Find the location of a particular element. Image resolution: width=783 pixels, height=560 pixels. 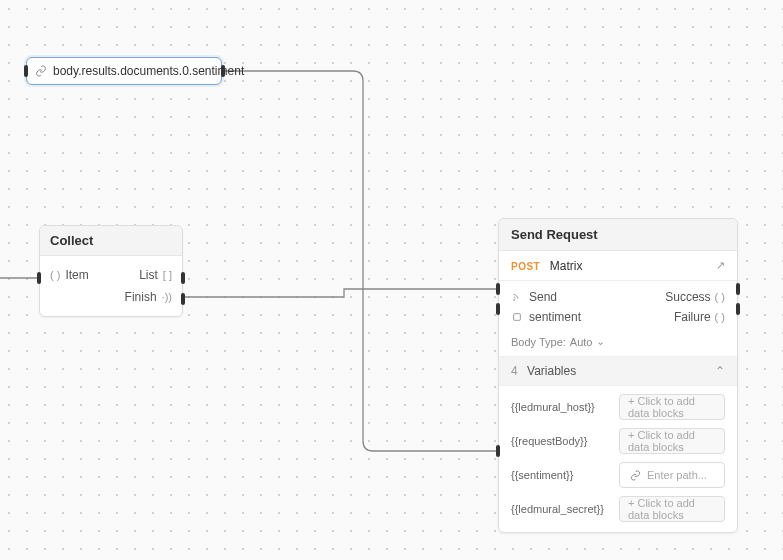

sentiment-port-label: sentiment is located at coordinates (555, 317).